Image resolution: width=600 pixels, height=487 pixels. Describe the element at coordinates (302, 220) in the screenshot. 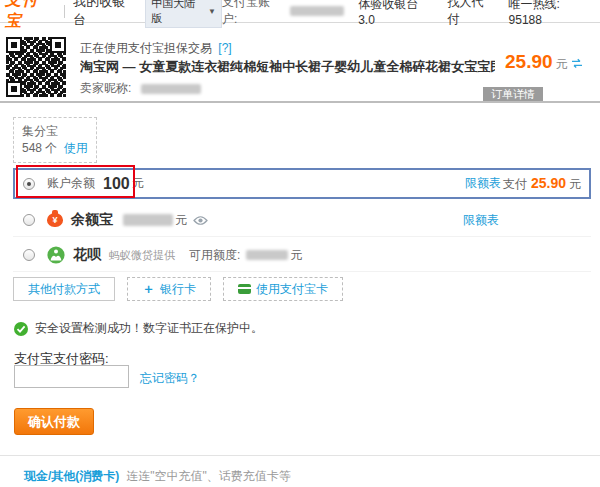

I see `payment-row-yuebao: ¥ 余额宝 元 限额表` at that location.